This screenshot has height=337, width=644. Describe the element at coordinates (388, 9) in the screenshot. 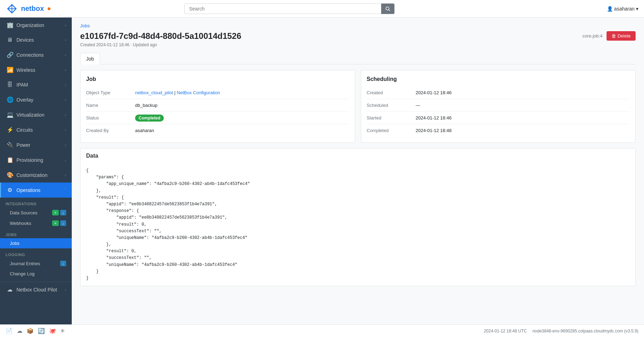

I see `search-button` at that location.